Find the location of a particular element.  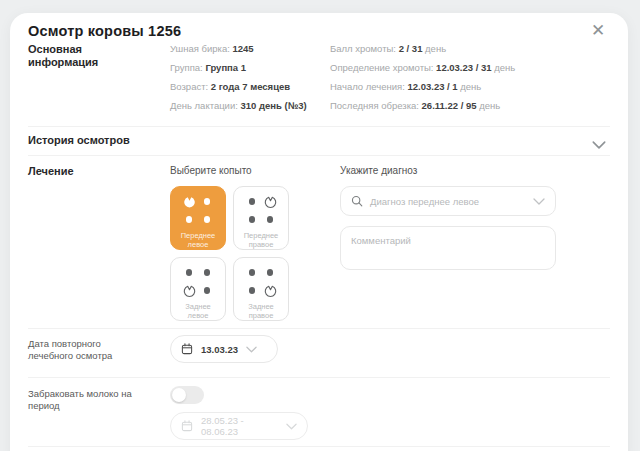

diagnosis-title: Укажите диагноз is located at coordinates (378, 170).